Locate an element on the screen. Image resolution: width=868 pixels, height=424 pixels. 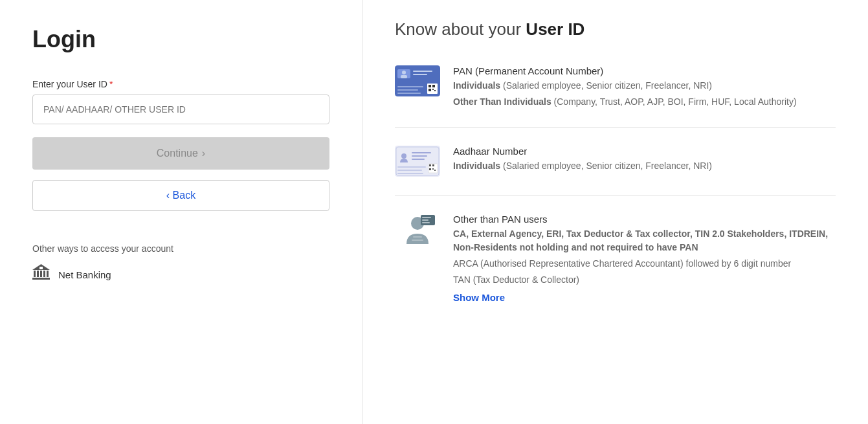
user-id-input is located at coordinates (181, 109).